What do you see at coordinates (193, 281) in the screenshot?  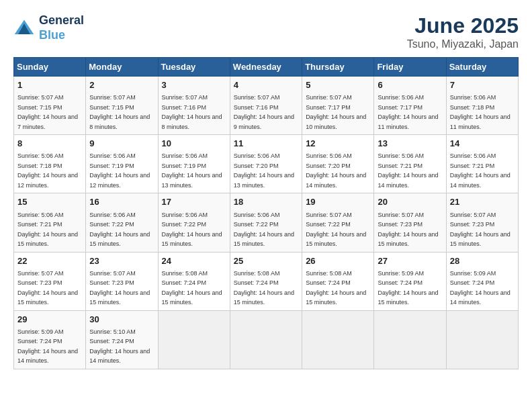 I see `calendar-cell: 24Sunrise: 5:08 AMSunset: 7:24 PMDayligh…` at bounding box center [193, 281].